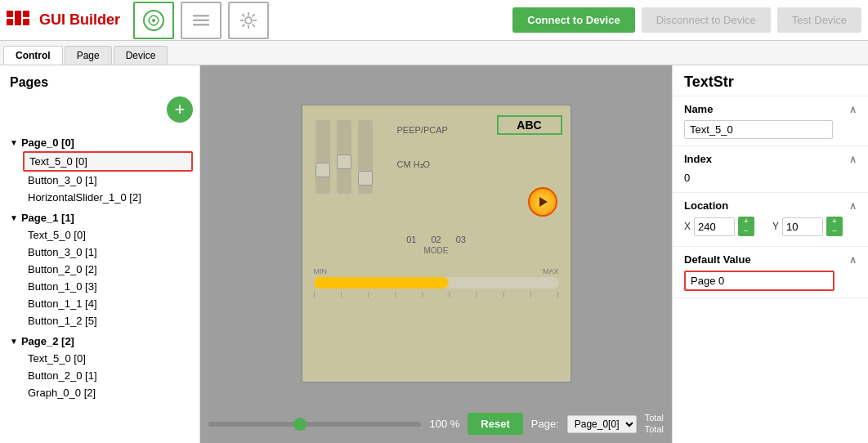 This screenshot has width=868, height=443. What do you see at coordinates (759, 281) in the screenshot?
I see `default-value-input` at bounding box center [759, 281].